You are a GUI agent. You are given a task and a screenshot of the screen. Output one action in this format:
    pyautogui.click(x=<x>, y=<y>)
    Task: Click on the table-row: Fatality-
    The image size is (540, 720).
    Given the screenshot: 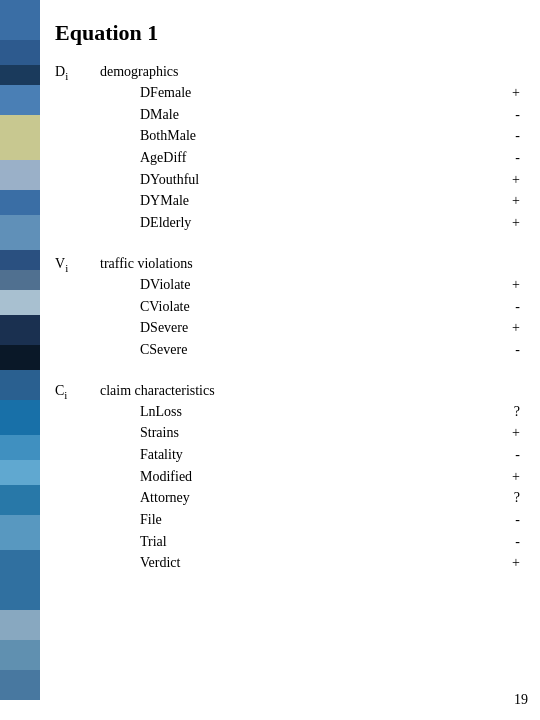 What is the action you would take?
    pyautogui.click(x=330, y=455)
    